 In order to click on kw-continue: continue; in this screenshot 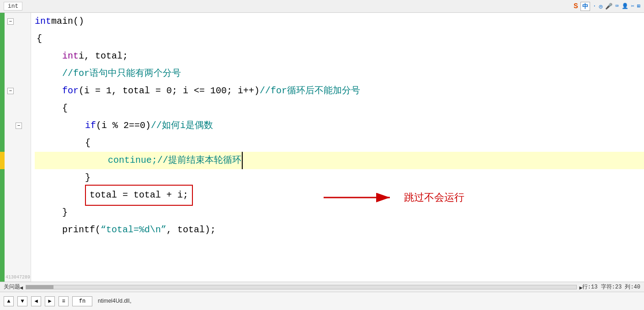, I will do `click(133, 160)`.